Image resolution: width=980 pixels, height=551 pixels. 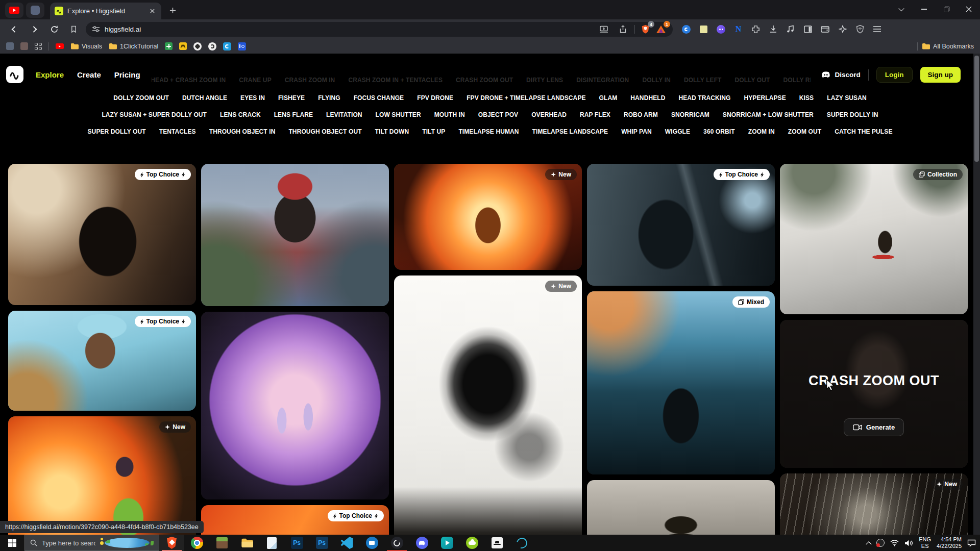 I want to click on category-link: DISINTEGRATION, so click(x=602, y=80).